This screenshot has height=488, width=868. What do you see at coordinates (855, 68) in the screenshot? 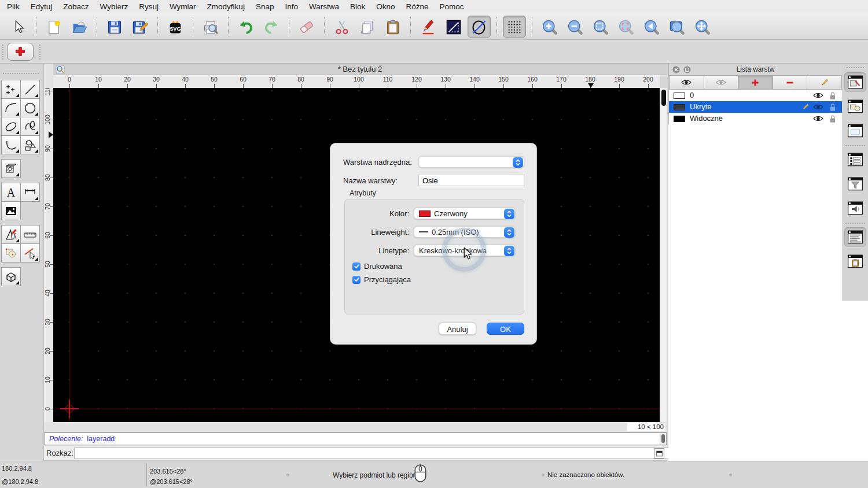
I see `dock-drag-handle` at bounding box center [855, 68].